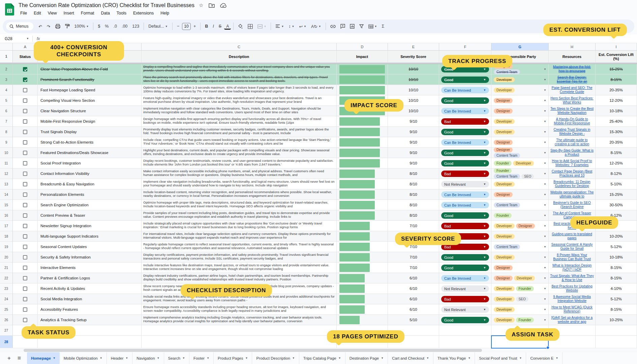  What do you see at coordinates (572, 320) in the screenshot?
I see `resource-link-cell: [GA4] Set up Analytics for a website and…` at bounding box center [572, 320].